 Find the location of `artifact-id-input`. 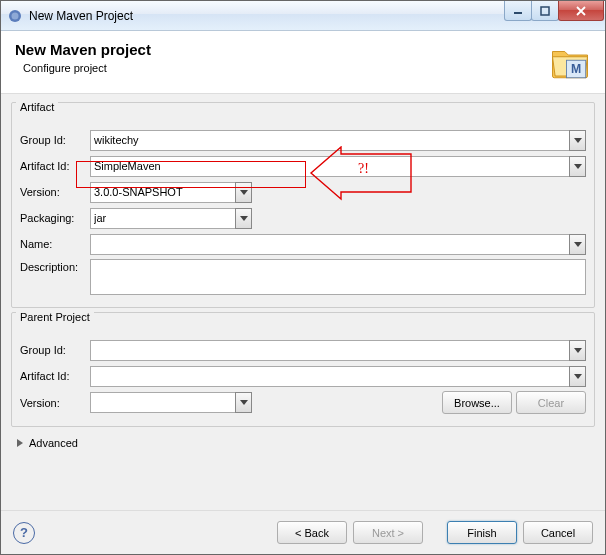

artifact-id-input is located at coordinates (330, 166).